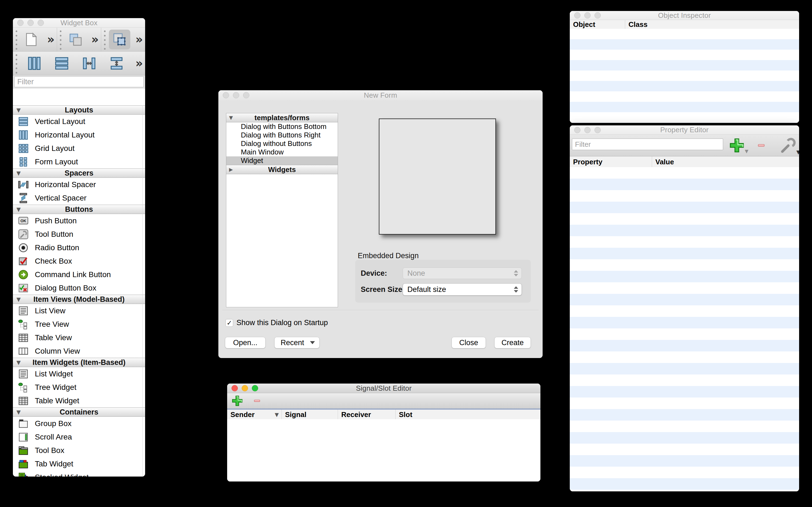 The image size is (812, 507). I want to click on widget-box-titlebar: Widget Box, so click(79, 23).